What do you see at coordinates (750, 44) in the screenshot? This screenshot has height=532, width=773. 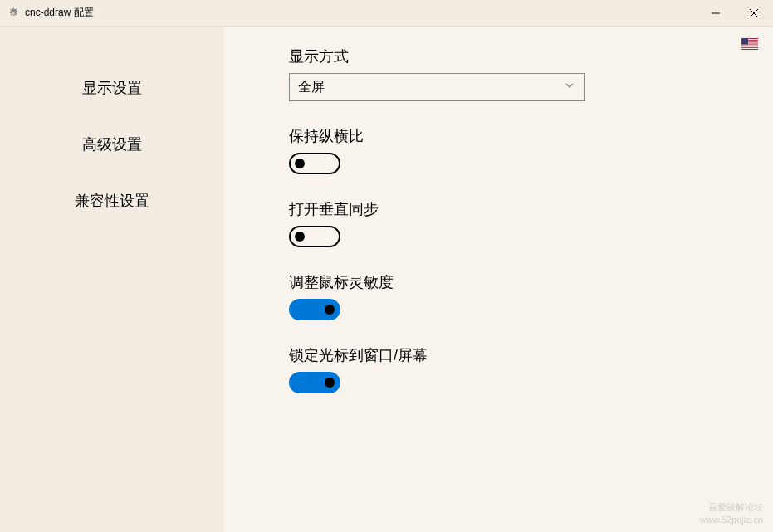 I see `language-flag-icon` at bounding box center [750, 44].